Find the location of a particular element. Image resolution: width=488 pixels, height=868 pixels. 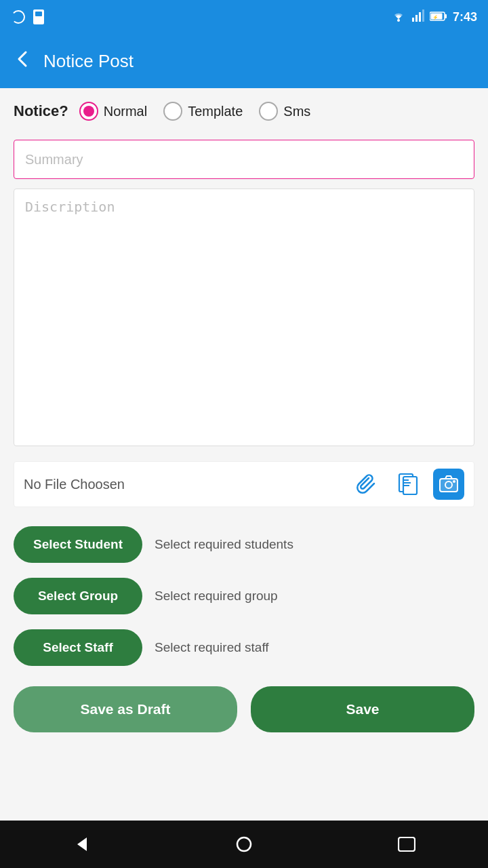

save-as-draft-button: Save as Draft is located at coordinates (125, 709).